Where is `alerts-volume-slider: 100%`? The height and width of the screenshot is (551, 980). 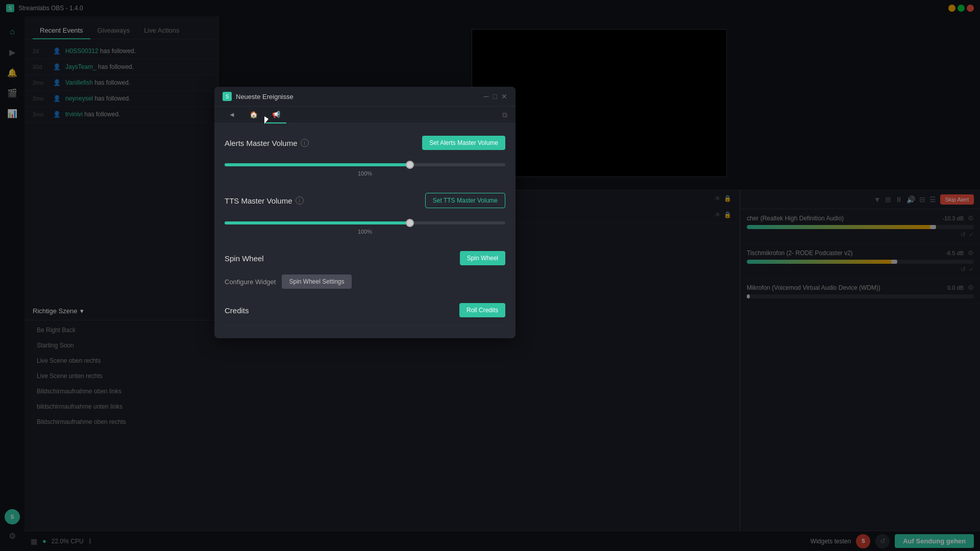
alerts-volume-slider: 100% is located at coordinates (365, 168).